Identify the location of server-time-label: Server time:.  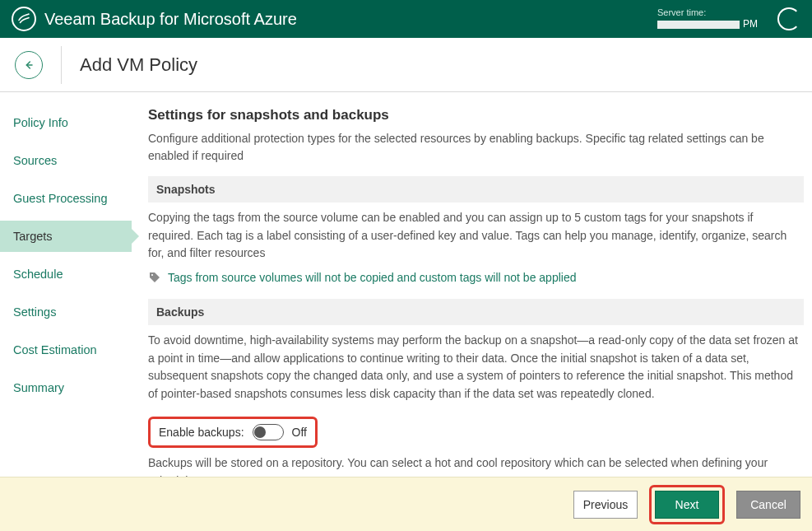
(708, 12).